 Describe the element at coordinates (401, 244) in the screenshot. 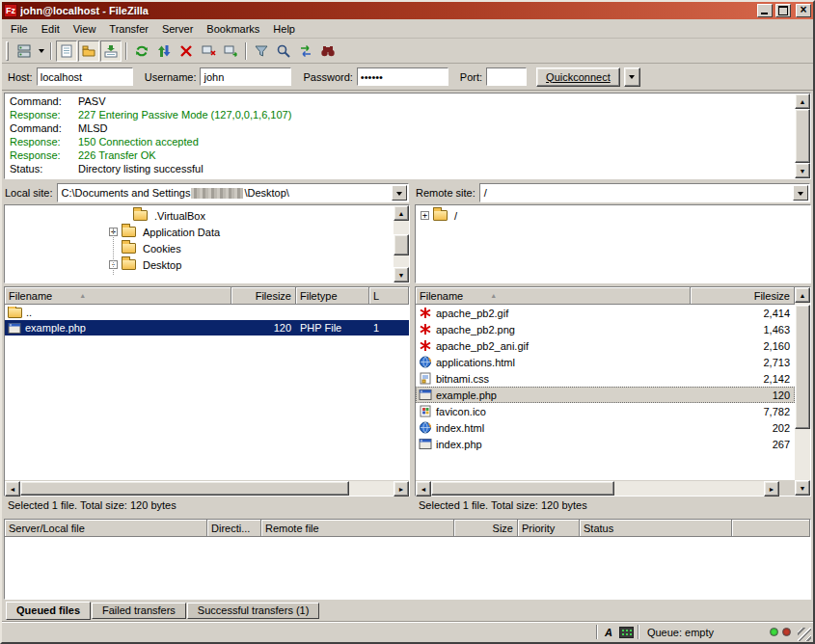

I see `local-tree-scrollbar` at that location.